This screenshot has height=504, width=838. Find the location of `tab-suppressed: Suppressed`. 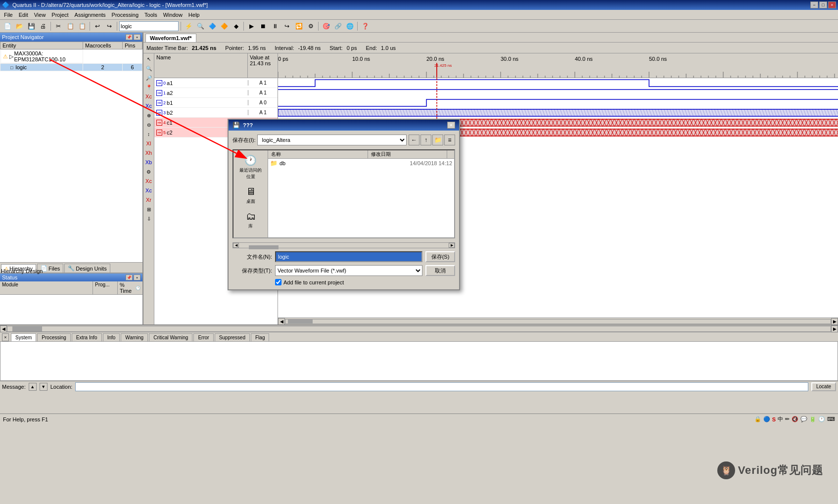

tab-suppressed: Suppressed is located at coordinates (233, 337).